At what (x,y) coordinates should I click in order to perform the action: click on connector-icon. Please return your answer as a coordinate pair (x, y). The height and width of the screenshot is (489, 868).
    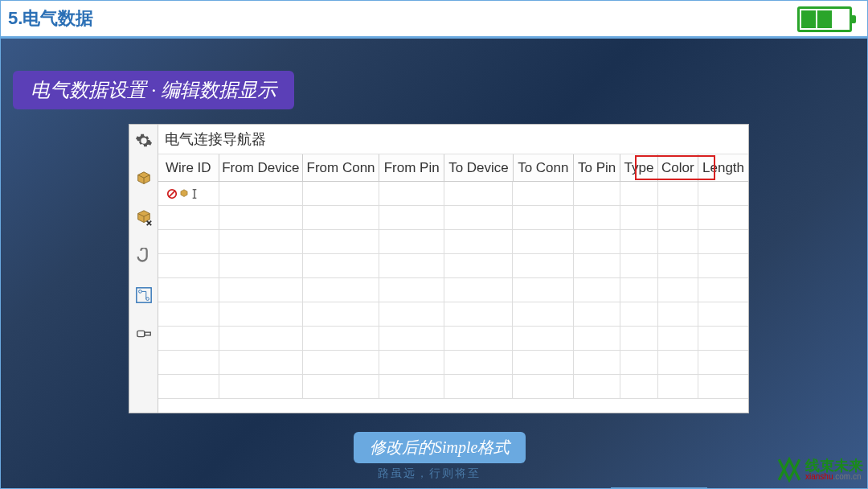
    Looking at the image, I should click on (144, 334).